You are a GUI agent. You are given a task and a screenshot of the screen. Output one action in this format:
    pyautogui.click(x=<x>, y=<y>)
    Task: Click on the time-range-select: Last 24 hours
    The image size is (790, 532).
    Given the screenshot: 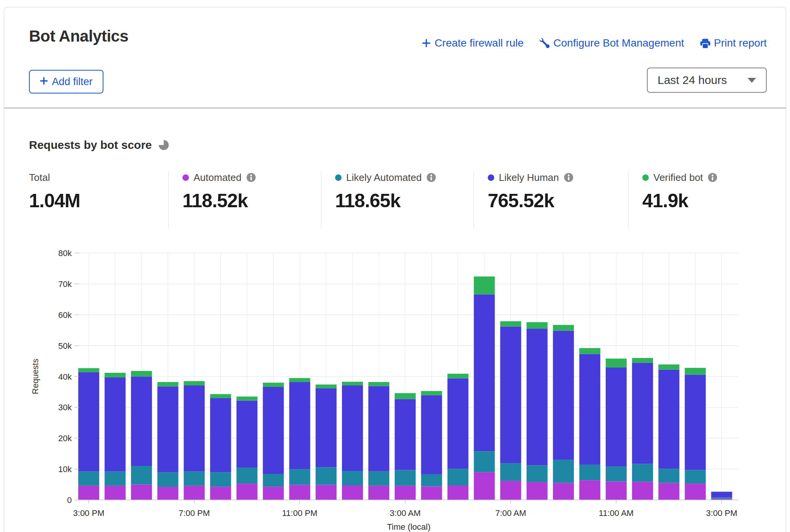 What is the action you would take?
    pyautogui.click(x=707, y=80)
    